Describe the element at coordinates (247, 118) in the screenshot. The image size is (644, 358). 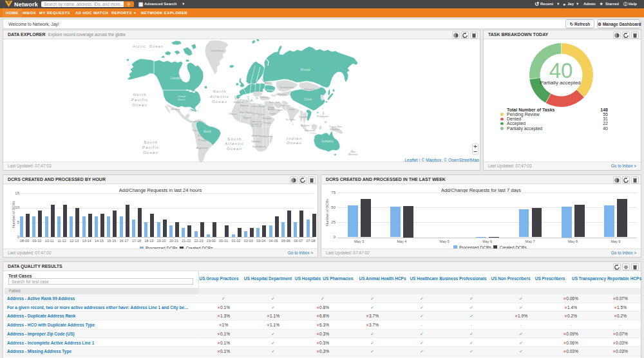
I see `svg-text: Nigeria` at that location.